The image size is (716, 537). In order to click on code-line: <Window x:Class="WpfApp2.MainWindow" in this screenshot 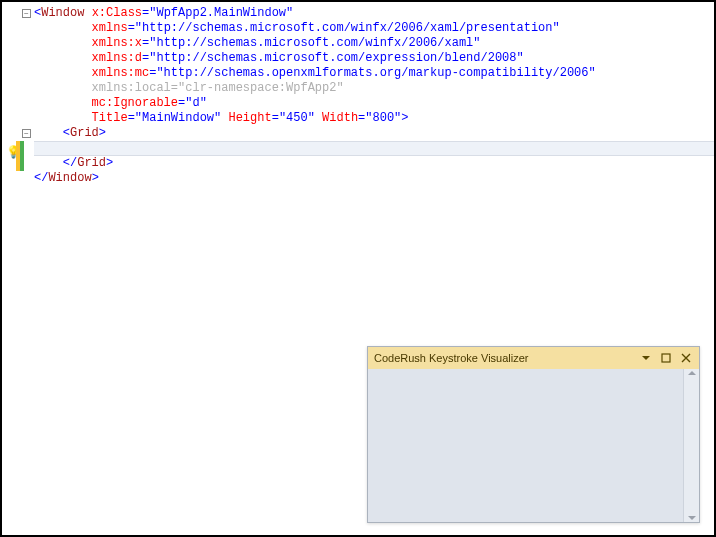, I will do `click(374, 14)`.